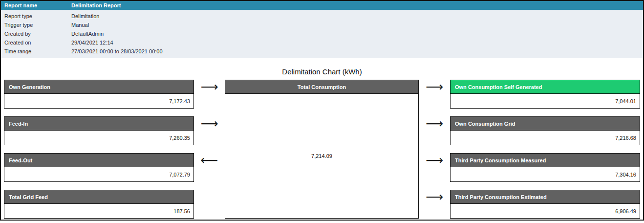  I want to click on box-total-grid-feed: Total Grid Feed 187.56, so click(99, 204).